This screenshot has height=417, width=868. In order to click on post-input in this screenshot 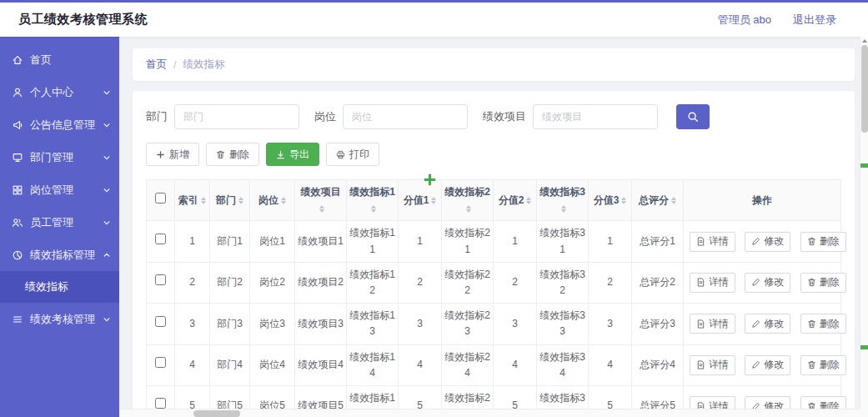, I will do `click(405, 117)`.